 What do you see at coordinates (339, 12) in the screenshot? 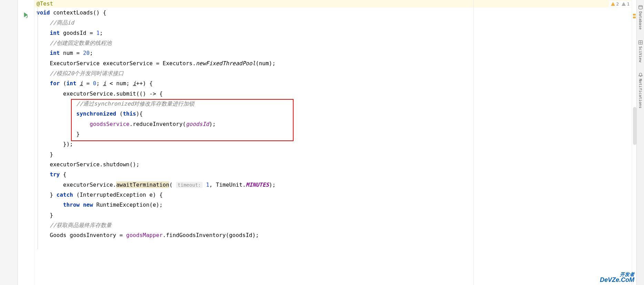
I see `code-line: void contextLoads() {` at bounding box center [339, 12].